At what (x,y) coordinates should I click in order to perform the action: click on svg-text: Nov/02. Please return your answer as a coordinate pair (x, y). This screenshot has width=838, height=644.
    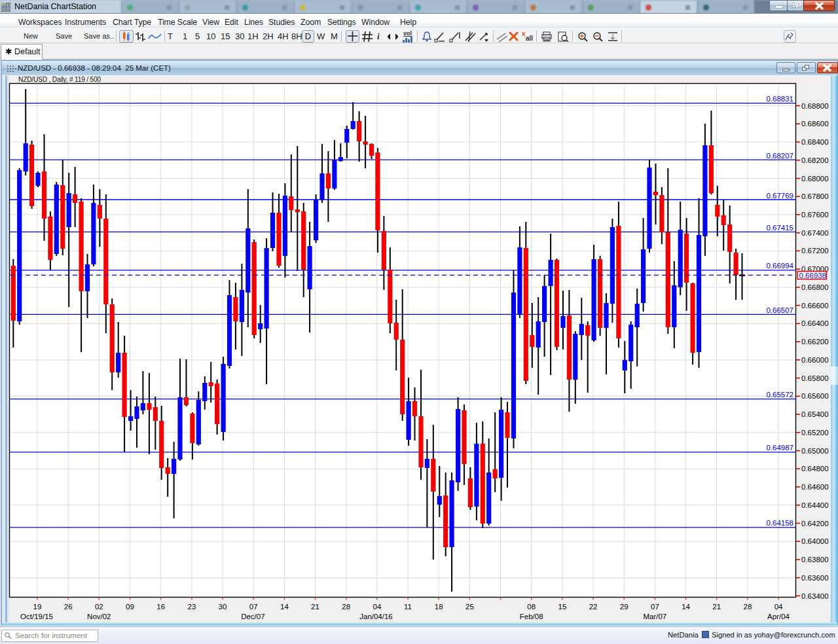
    Looking at the image, I should click on (99, 617).